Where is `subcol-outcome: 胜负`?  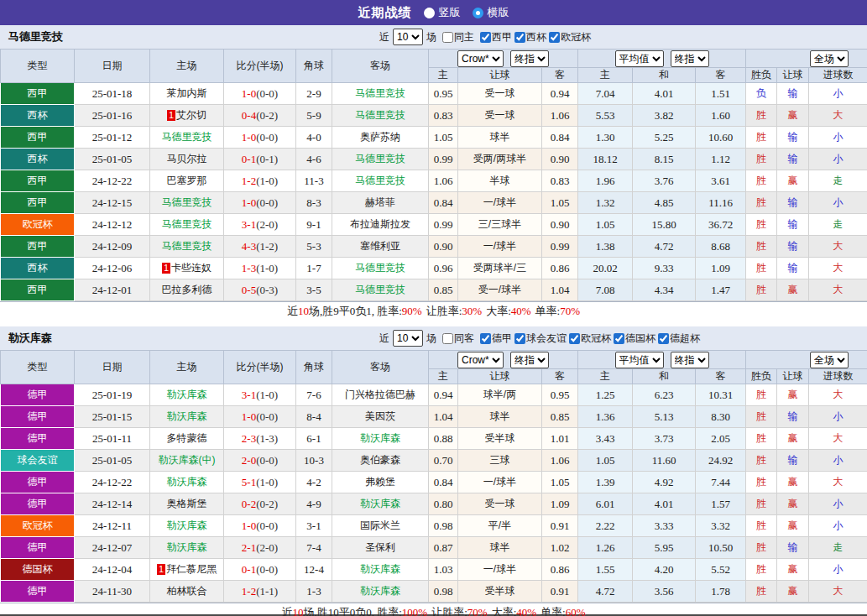
subcol-outcome: 胜负 is located at coordinates (762, 76).